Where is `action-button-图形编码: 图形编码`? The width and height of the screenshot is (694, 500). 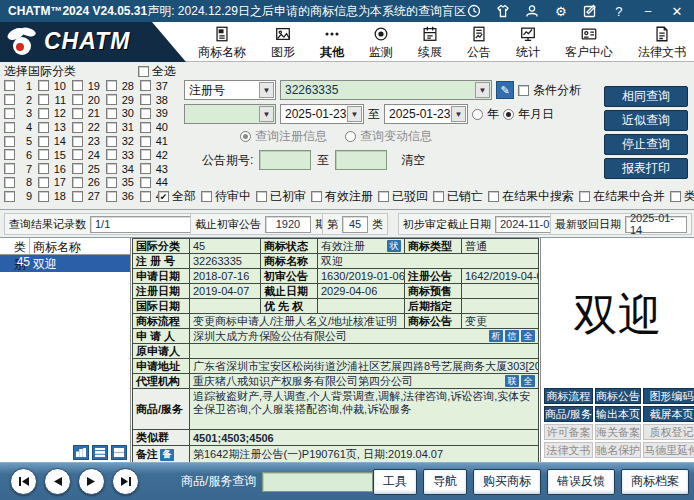 action-button-图形编码: 图形编码 is located at coordinates (668, 396).